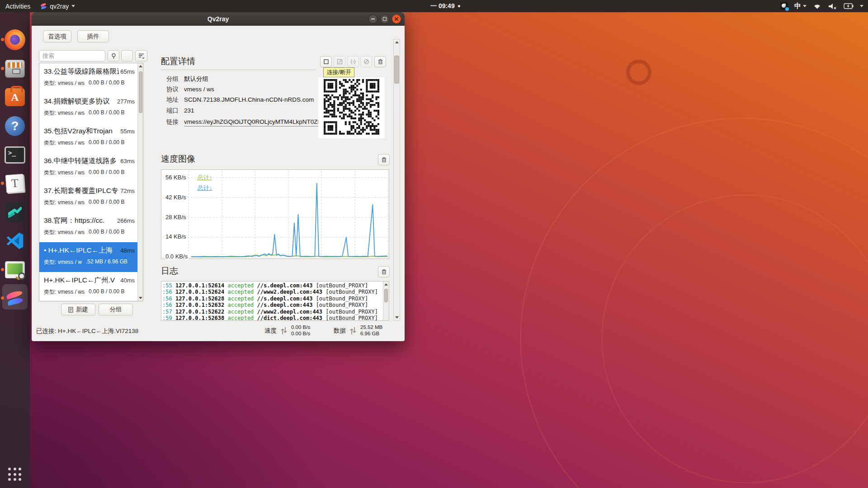 The image size is (868, 488). Describe the element at coordinates (15, 155) in the screenshot. I see `dock-item-terminal: >_` at that location.